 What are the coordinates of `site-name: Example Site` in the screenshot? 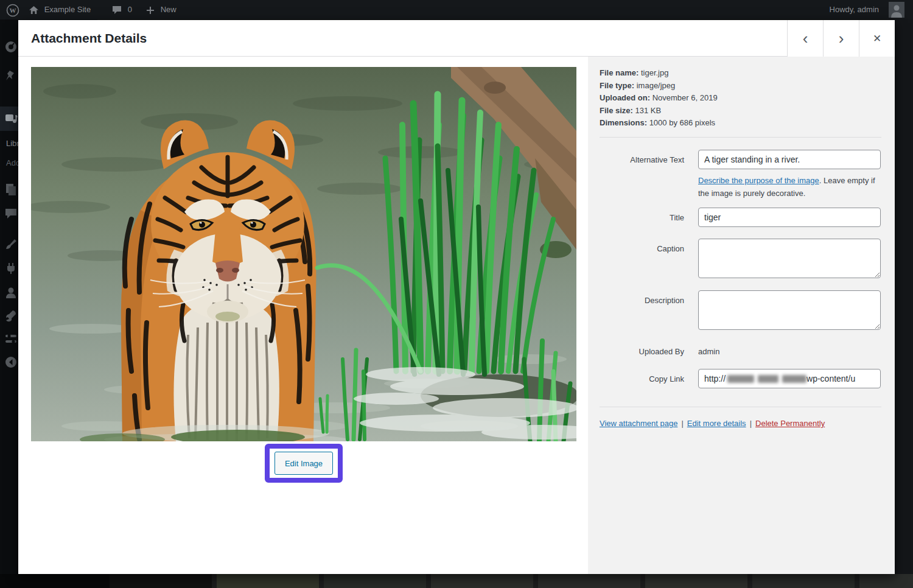 It's located at (68, 10).